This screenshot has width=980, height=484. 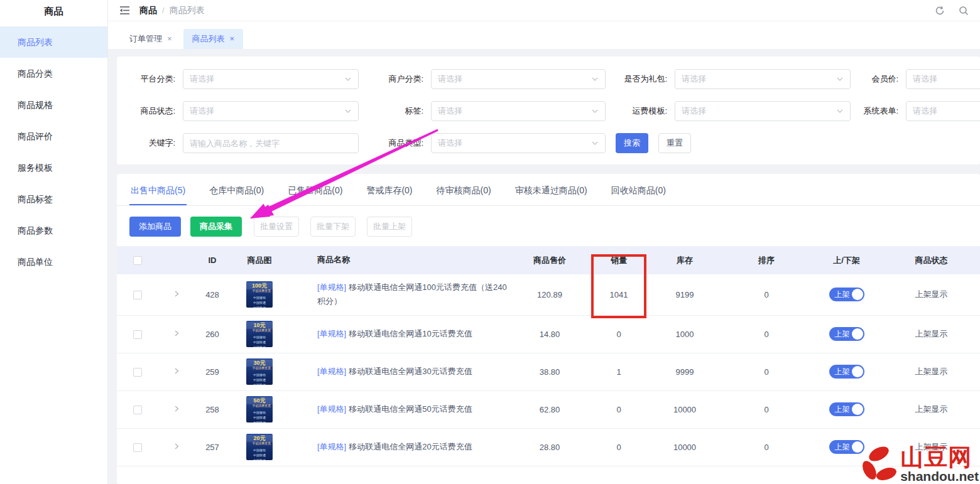 I want to click on system-form-select: 请选择, so click(x=943, y=111).